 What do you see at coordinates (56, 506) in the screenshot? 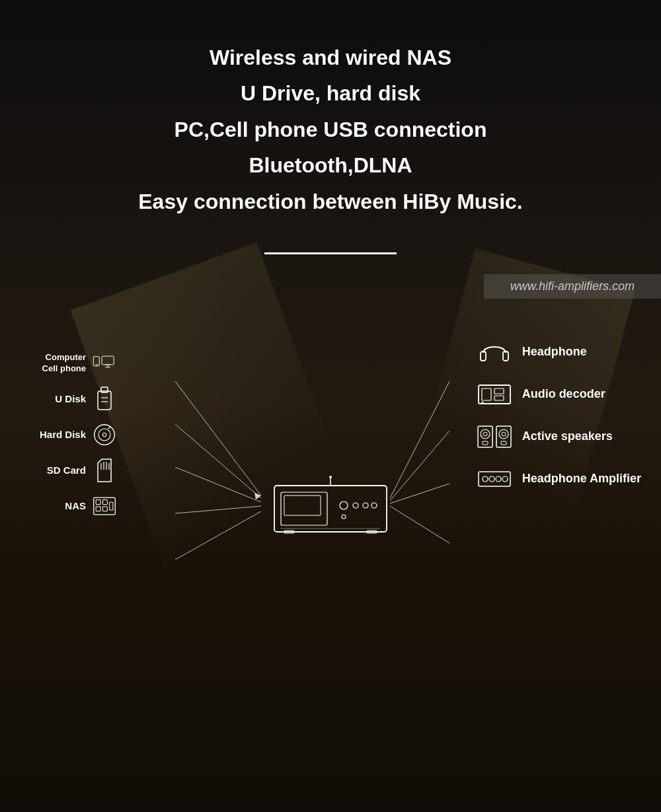
I see `nas-label: NAS` at bounding box center [56, 506].